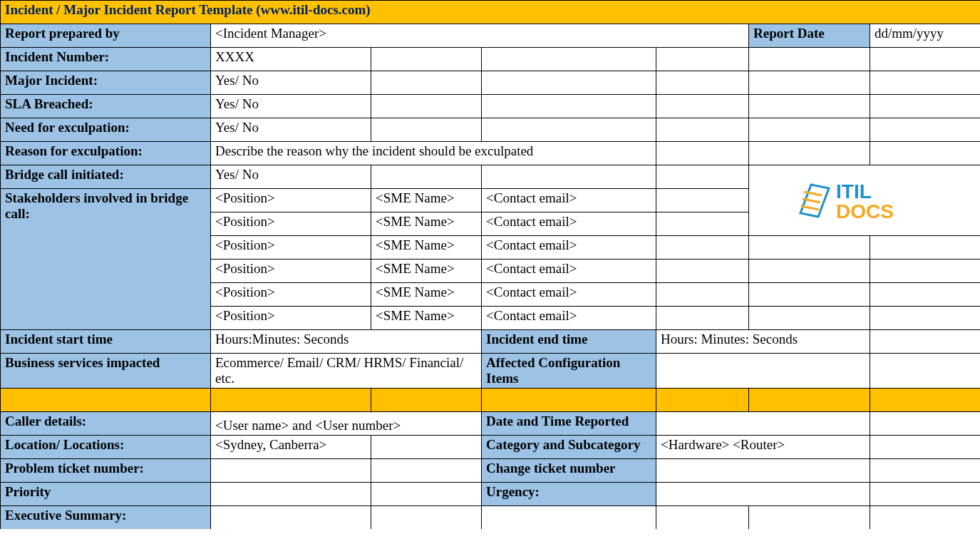 The height and width of the screenshot is (539, 980). I want to click on label-category-subcat: Category and Subcategory, so click(569, 448).